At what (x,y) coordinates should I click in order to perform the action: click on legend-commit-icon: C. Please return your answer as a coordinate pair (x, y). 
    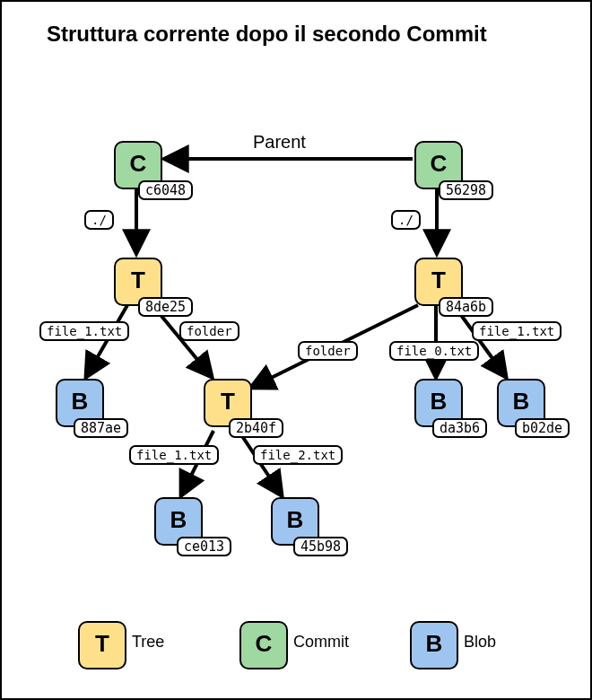
    Looking at the image, I should click on (264, 645).